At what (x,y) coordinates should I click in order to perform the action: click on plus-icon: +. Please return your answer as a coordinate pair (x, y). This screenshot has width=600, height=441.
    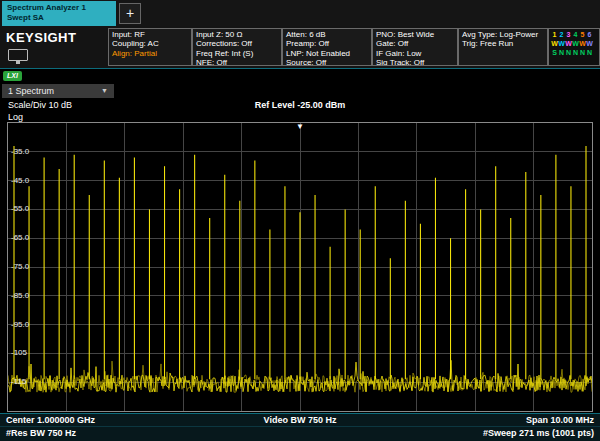
    Looking at the image, I should click on (130, 13).